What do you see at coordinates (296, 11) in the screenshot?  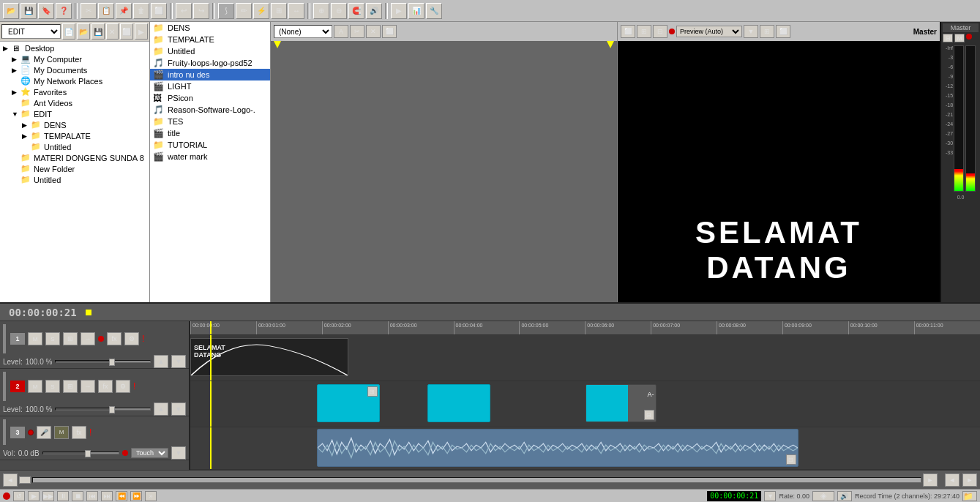 I see `toolbar-btn-7: ↔` at bounding box center [296, 11].